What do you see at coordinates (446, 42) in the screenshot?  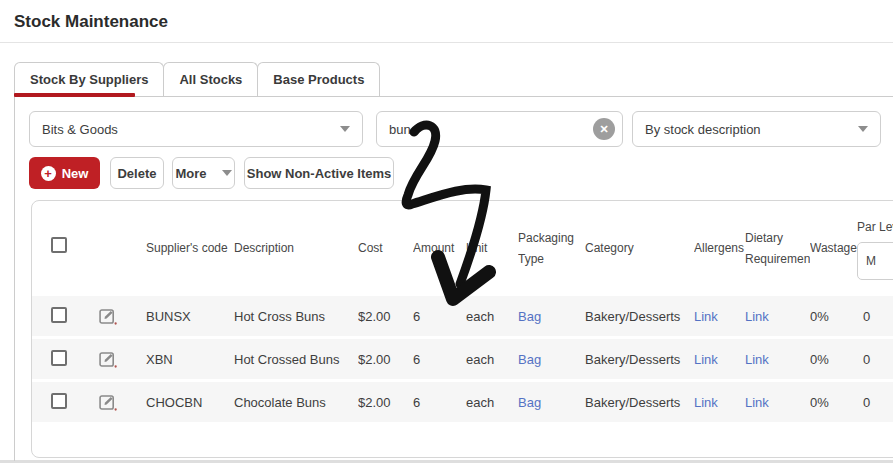 I see `title-divider` at bounding box center [446, 42].